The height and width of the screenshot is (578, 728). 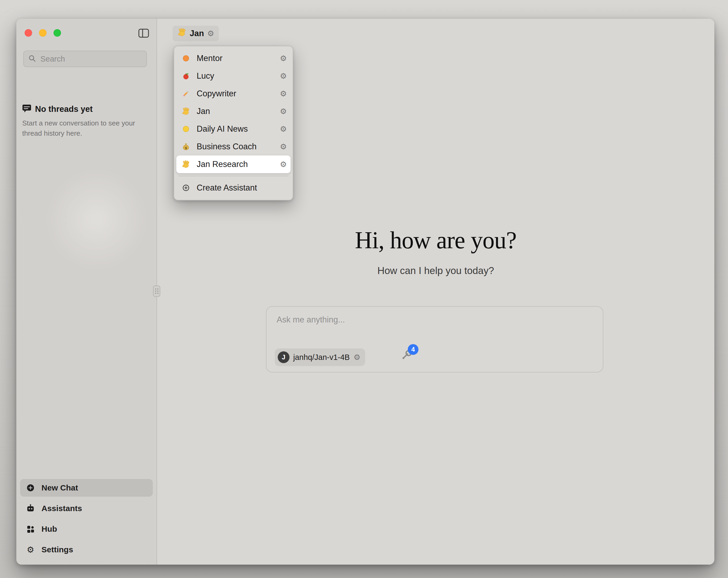 I want to click on assistants-icon, so click(x=30, y=508).